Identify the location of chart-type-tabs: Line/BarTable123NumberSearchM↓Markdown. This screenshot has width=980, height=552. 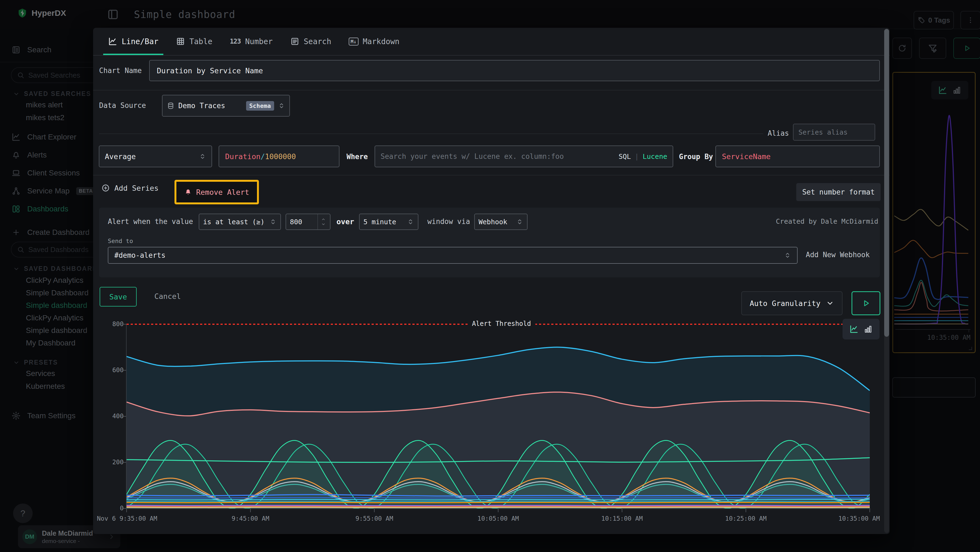
(492, 42).